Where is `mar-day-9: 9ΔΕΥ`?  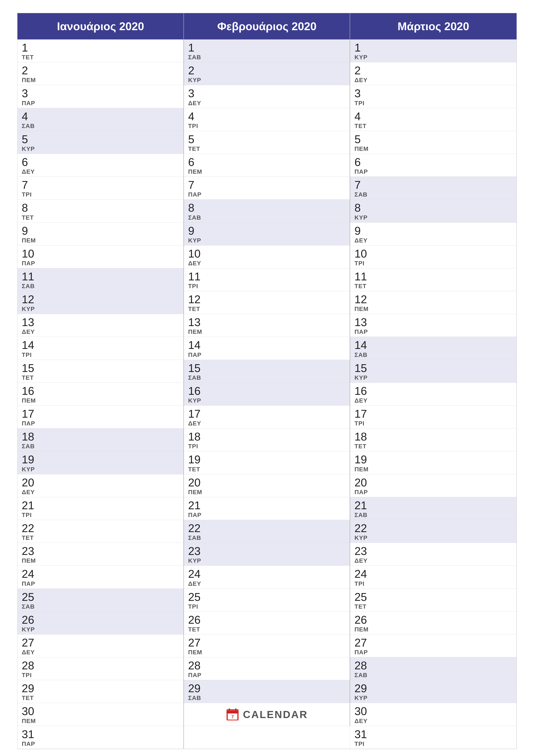
mar-day-9: 9ΔΕΥ is located at coordinates (433, 234).